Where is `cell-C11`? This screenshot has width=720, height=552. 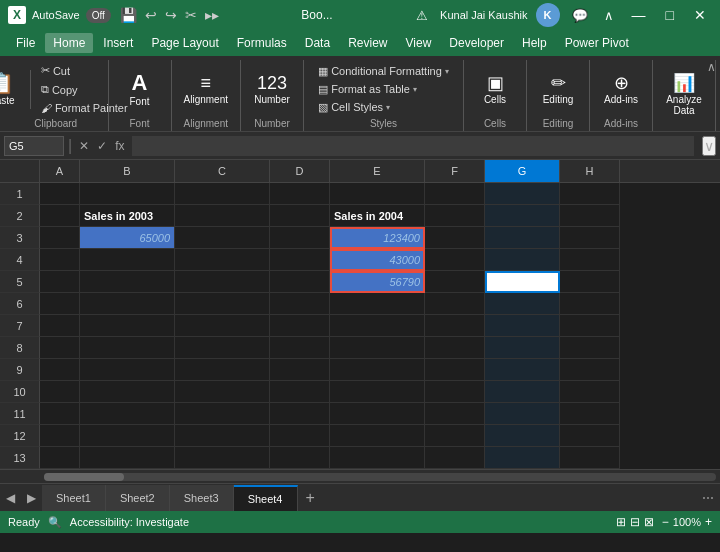 cell-C11 is located at coordinates (222, 414).